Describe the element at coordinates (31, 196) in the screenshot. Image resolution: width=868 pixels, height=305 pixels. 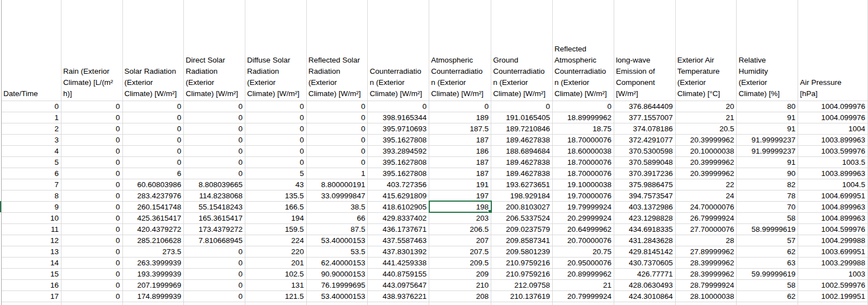
I see `cell: 8` at that location.